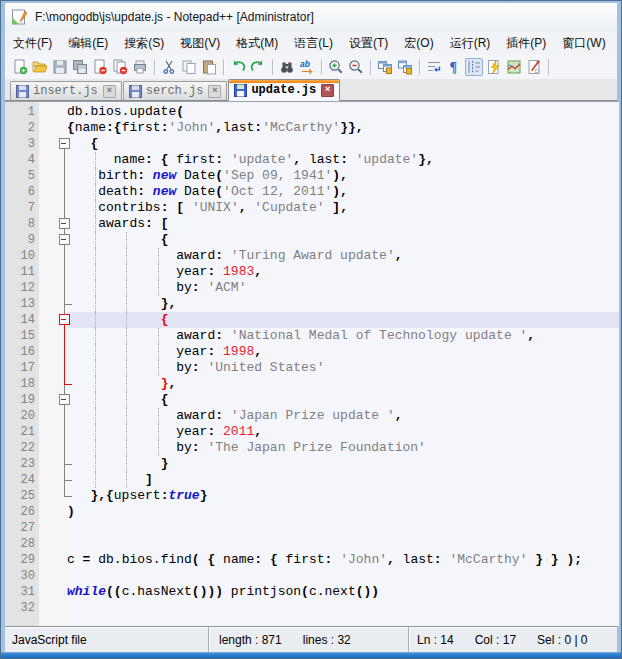  Describe the element at coordinates (189, 67) in the screenshot. I see `copy-button` at that location.